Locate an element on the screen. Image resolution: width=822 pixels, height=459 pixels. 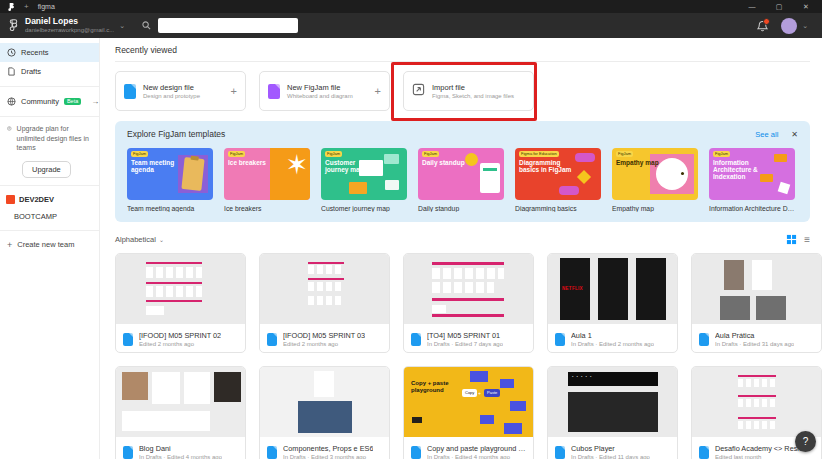
file-text: Copy and paste playground (Com... In Dra… is located at coordinates (476, 452).